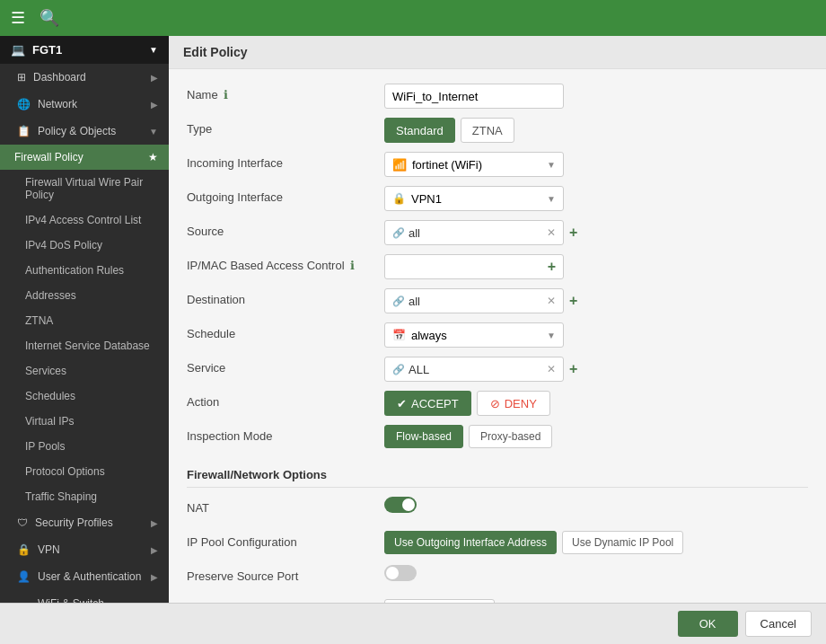 This screenshot has width=826, height=644. What do you see at coordinates (497, 233) in the screenshot?
I see `source-row: Source 🔗 all ✕ +` at bounding box center [497, 233].